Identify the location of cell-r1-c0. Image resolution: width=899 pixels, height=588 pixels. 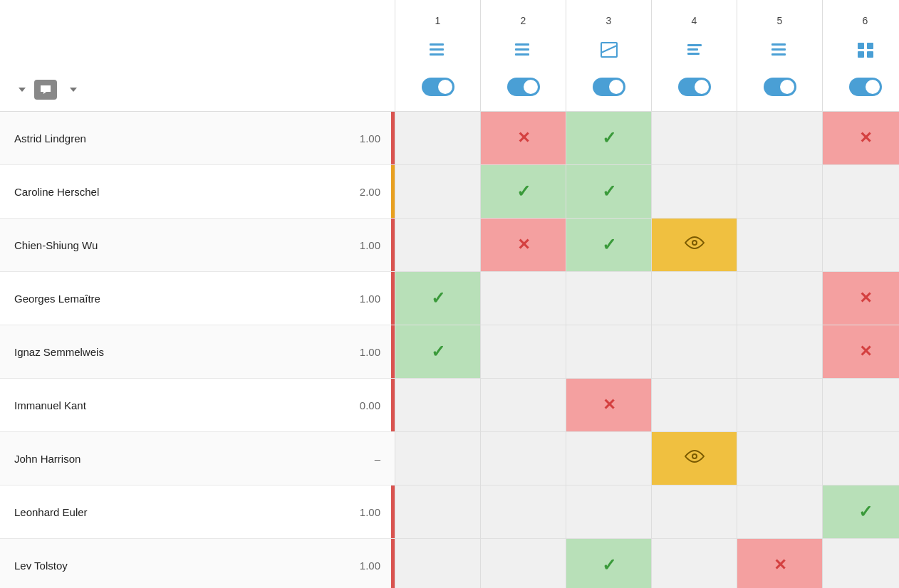
(437, 192).